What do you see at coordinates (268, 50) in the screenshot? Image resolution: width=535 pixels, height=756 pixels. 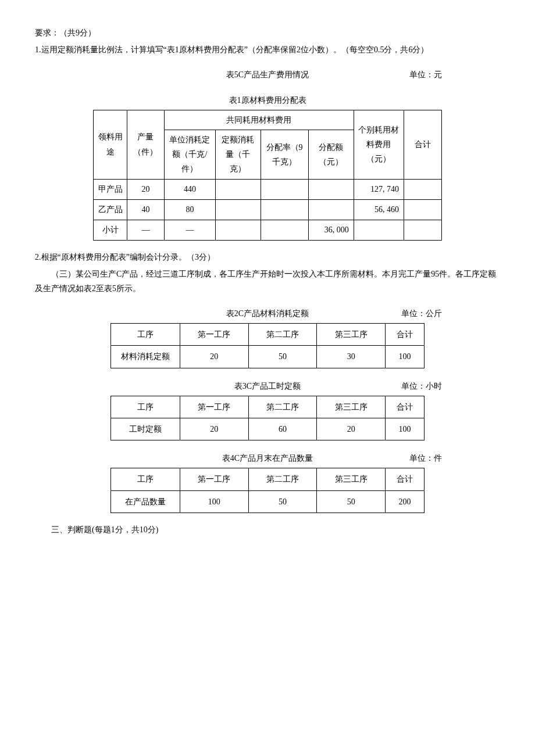 I see `question-1: 1.运用定额消耗量比例法，计算填写“表1原材料费用分配表”（分配率保留2位小数）…` at bounding box center [268, 50].